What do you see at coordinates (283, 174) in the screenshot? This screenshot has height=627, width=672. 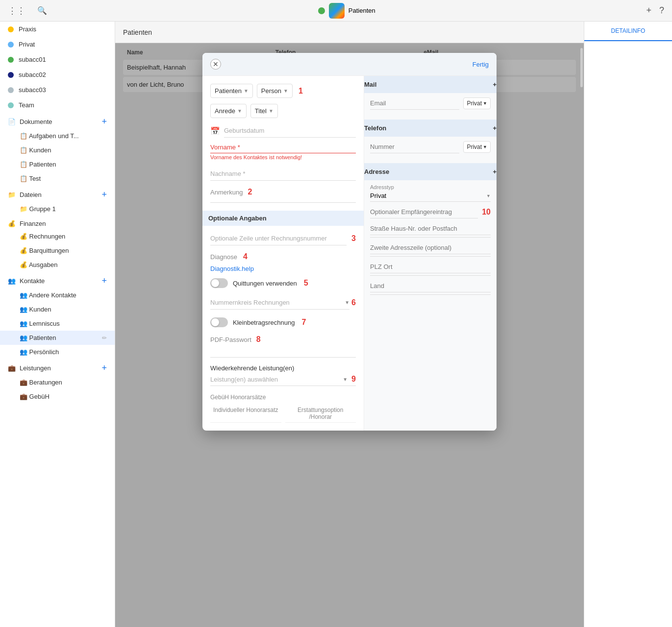 I see `nachname-field` at bounding box center [283, 174].